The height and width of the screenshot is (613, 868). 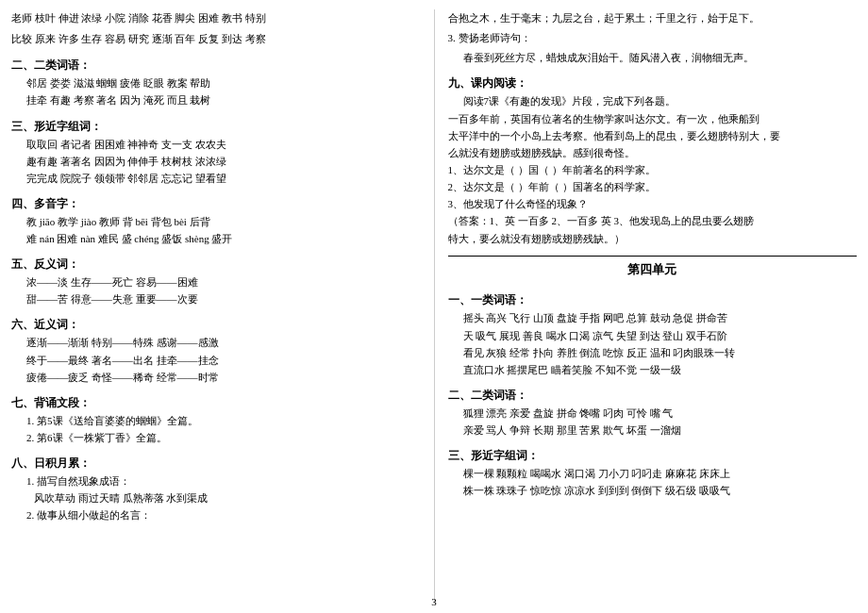 What do you see at coordinates (653, 221) in the screenshot?
I see `section-9-line8: （答案：1、英 一百多 2、一百多 英 3、他发现岛上的昆虫要么翅膀` at bounding box center [653, 221].